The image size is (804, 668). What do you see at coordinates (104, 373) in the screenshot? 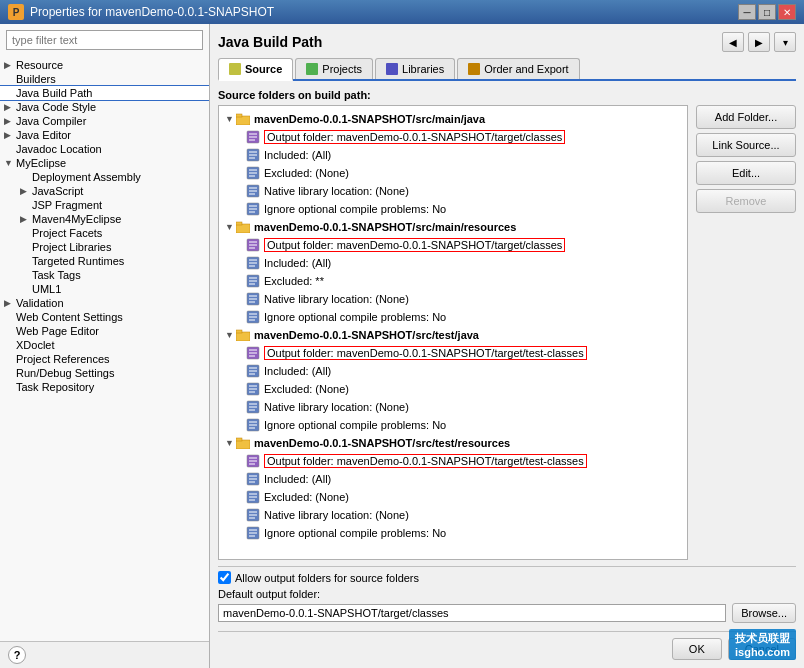
I see `sidebar-item-run-debug-settings: Run/Debug Settings` at bounding box center [104, 373].